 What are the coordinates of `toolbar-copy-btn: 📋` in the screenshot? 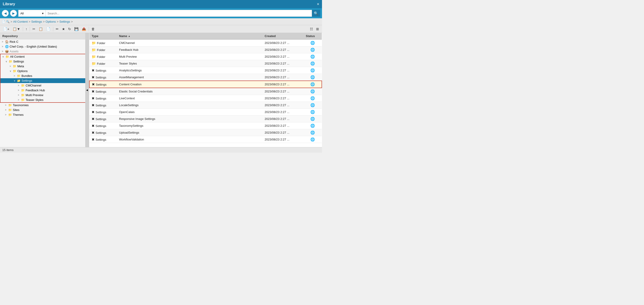 It's located at (41, 29).